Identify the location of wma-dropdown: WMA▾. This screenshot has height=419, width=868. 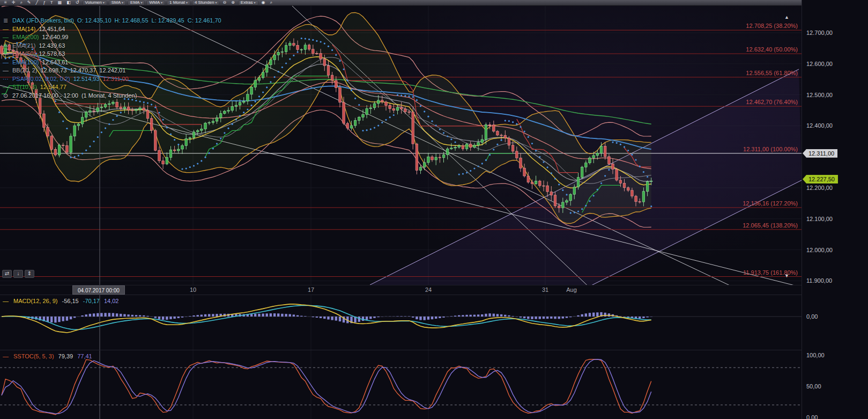
(155, 3).